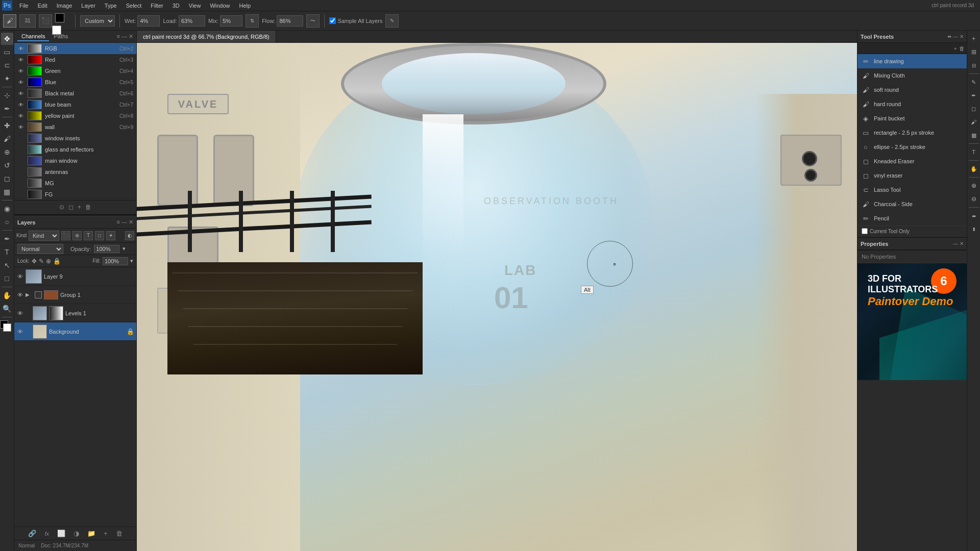 Image resolution: width=980 pixels, height=551 pixels. I want to click on flow-input, so click(290, 21).